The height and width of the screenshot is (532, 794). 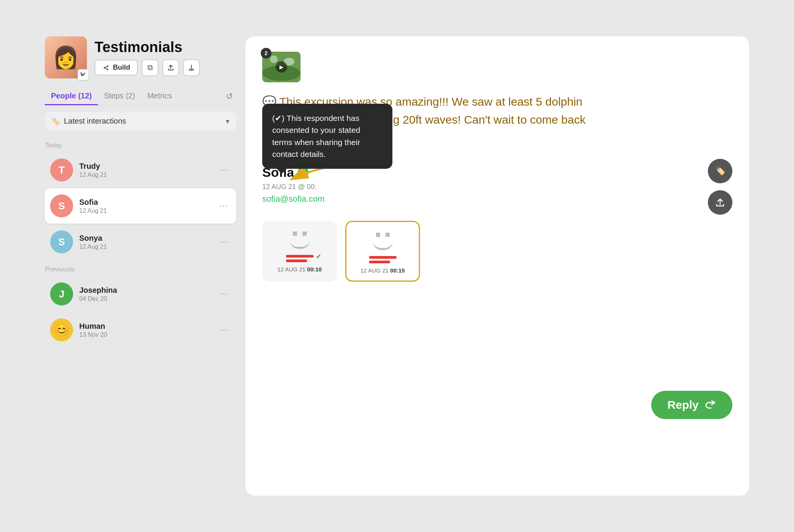 I want to click on app-title: Testimonials, so click(x=147, y=47).